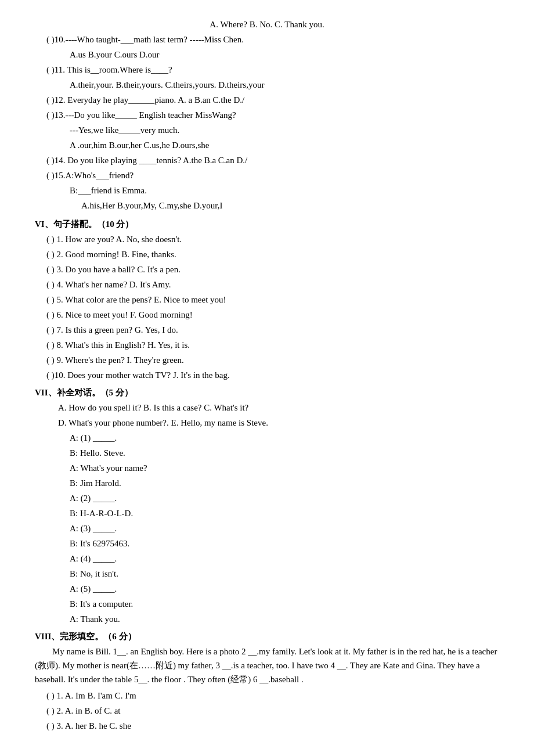 The image size is (534, 756). Describe the element at coordinates (267, 528) in the screenshot. I see `sec7-dialogue-line-7: A: (3) _____.` at that location.